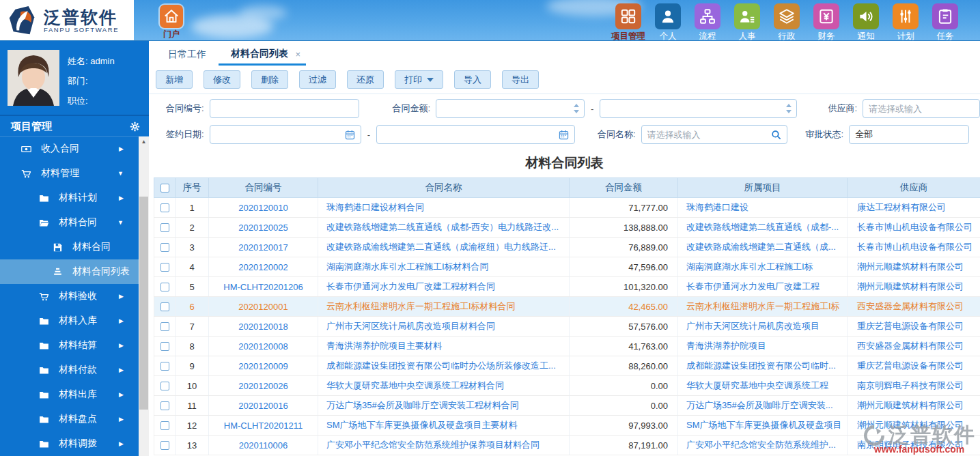 The width and height of the screenshot is (980, 456). Describe the element at coordinates (70, 444) in the screenshot. I see `sidebar-menu-item: 材料调拨` at that location.